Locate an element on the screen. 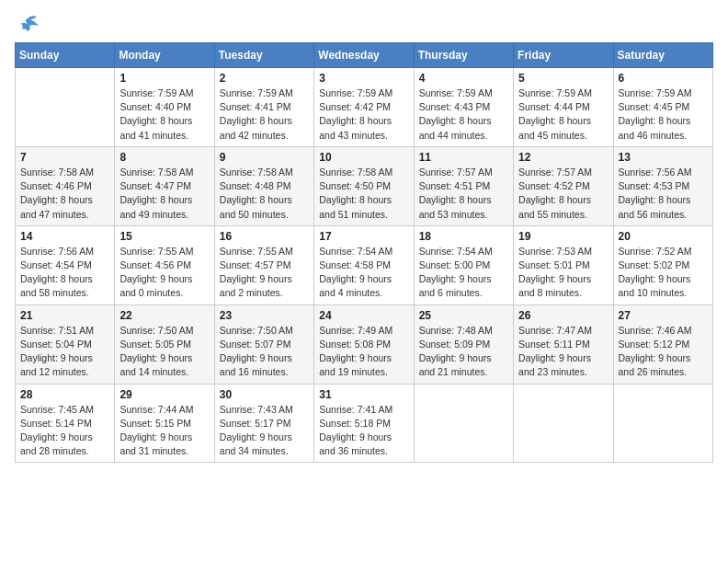 The image size is (728, 563). calendar-cell: 6Sunrise: 7:59 AMSunset: 4:45 PMDaylight… is located at coordinates (663, 108).